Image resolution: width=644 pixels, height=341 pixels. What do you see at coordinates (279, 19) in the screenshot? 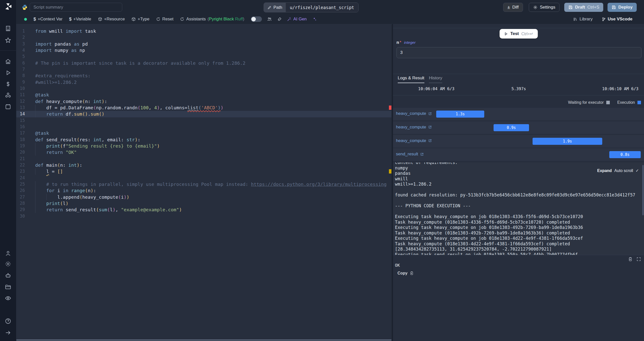
I see `format-brush-button` at bounding box center [279, 19].